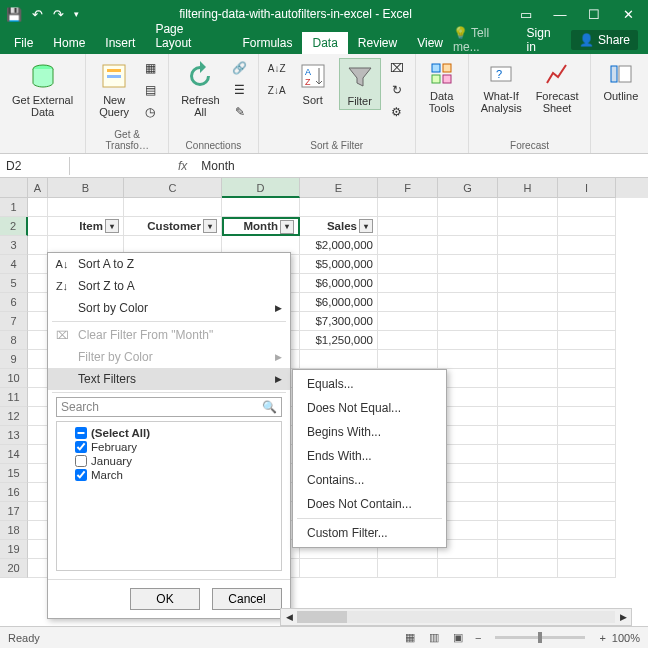  Describe the element at coordinates (14, 14) in the screenshot. I see `save-icon: 💾` at that location.